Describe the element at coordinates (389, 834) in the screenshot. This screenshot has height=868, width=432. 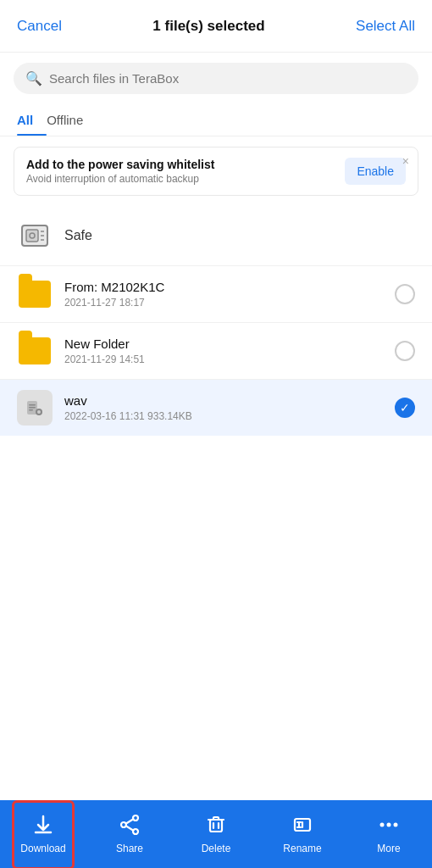
I see `more-button: More` at that location.